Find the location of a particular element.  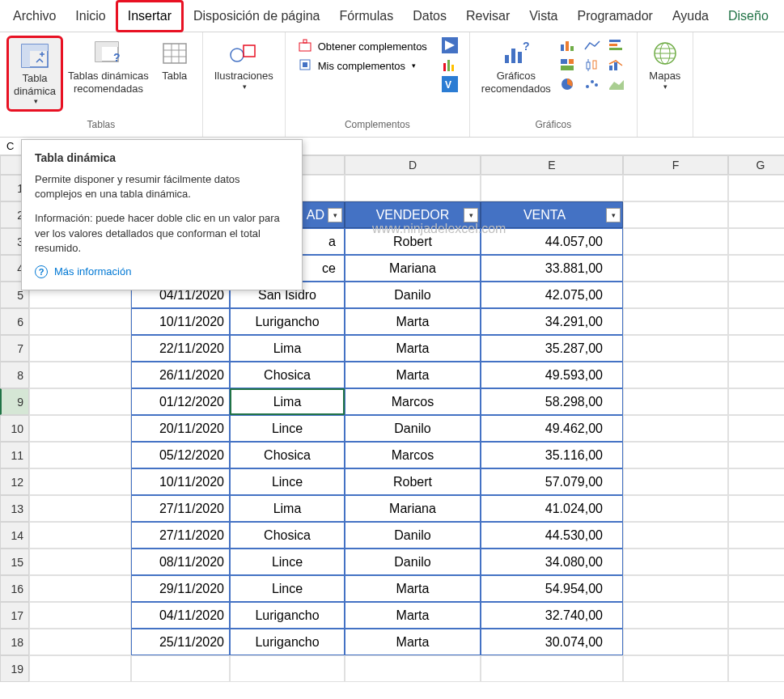

menu-ayuda: Ayuda is located at coordinates (691, 16).